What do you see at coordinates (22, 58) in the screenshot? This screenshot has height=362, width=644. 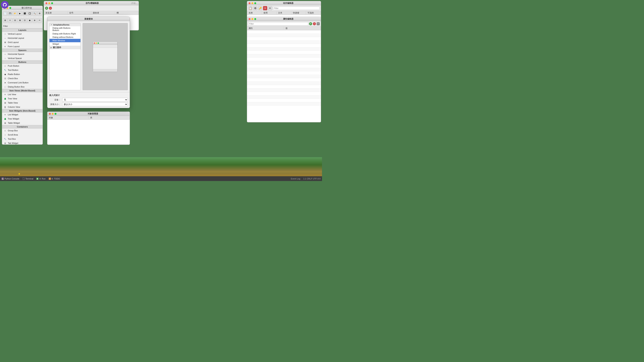 I see `widget-item-vertical-spacer: ↕ Vertical Spacer` at bounding box center [22, 58].